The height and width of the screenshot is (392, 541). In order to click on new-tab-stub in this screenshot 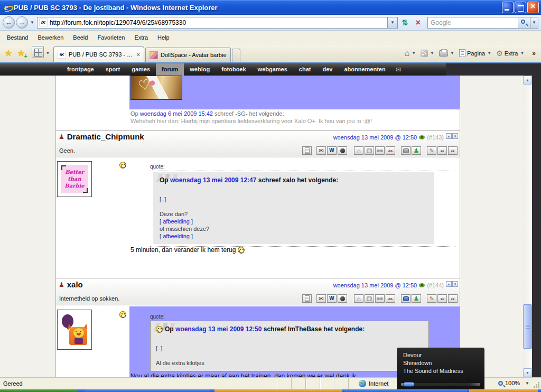, I will do `click(236, 55)`.